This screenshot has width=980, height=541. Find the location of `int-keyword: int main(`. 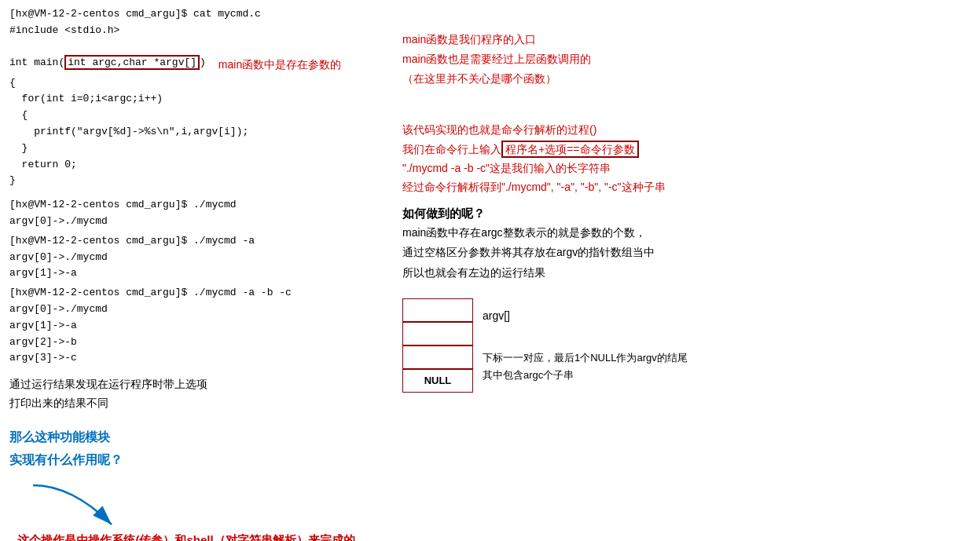

int-keyword: int main( is located at coordinates (37, 63).